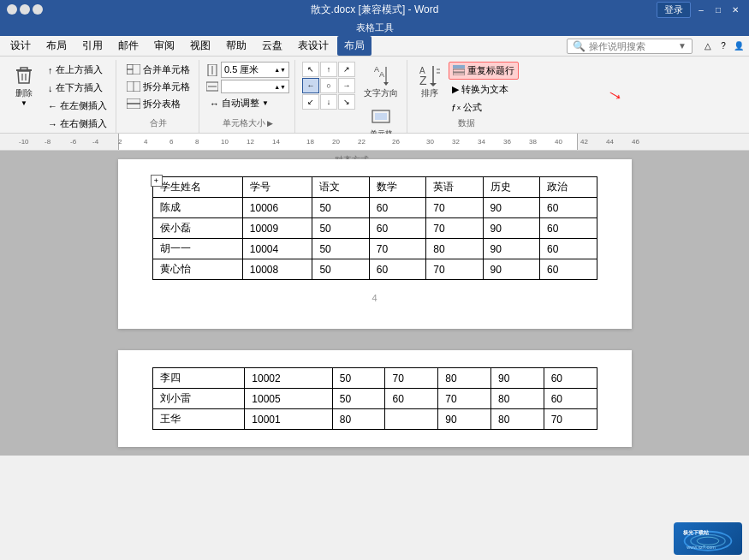 Image resolution: width=749 pixels, height=560 pixels. What do you see at coordinates (311, 69) in the screenshot?
I see `align-top-left: ↖` at bounding box center [311, 69].